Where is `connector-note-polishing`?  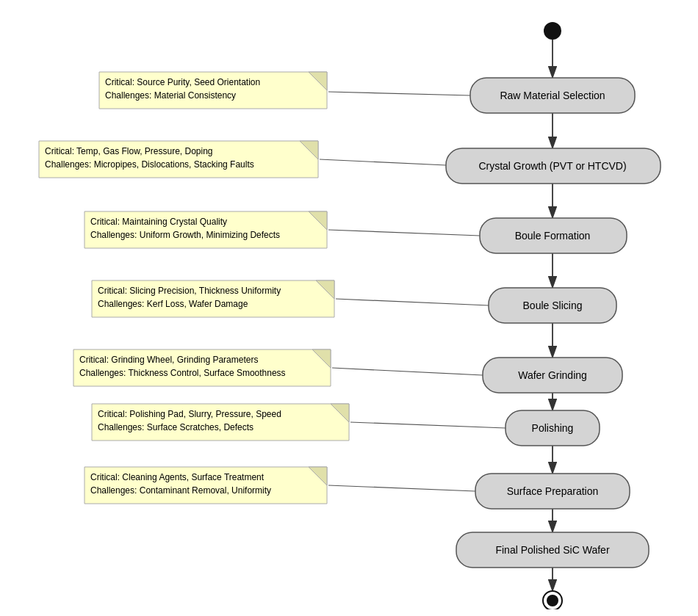 connector-note-polishing is located at coordinates (428, 425).